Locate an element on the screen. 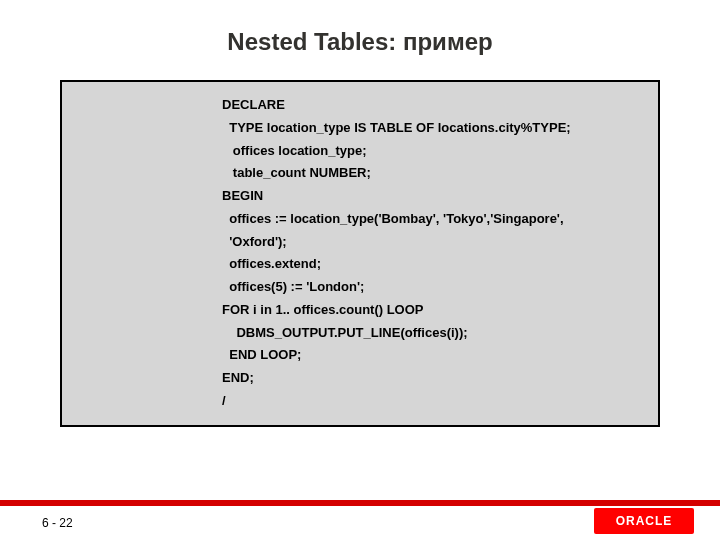 The width and height of the screenshot is (720, 540). code-line: END; is located at coordinates (435, 378).